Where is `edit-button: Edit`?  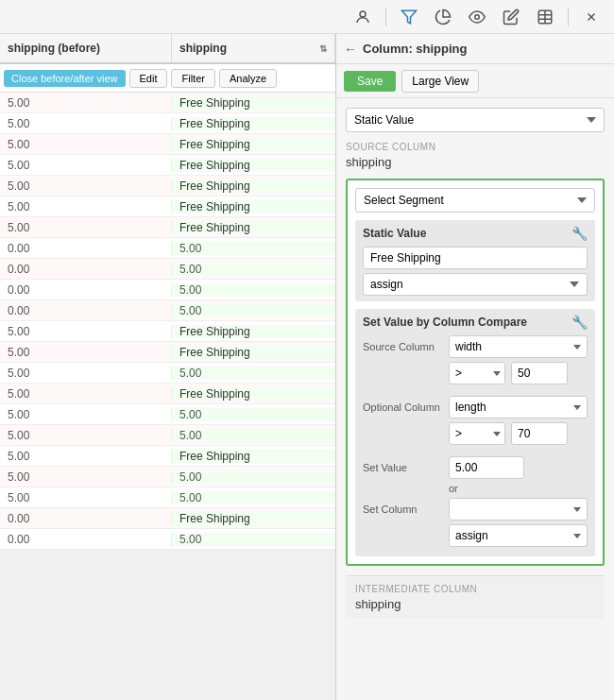 edit-button: Edit is located at coordinates (149, 78).